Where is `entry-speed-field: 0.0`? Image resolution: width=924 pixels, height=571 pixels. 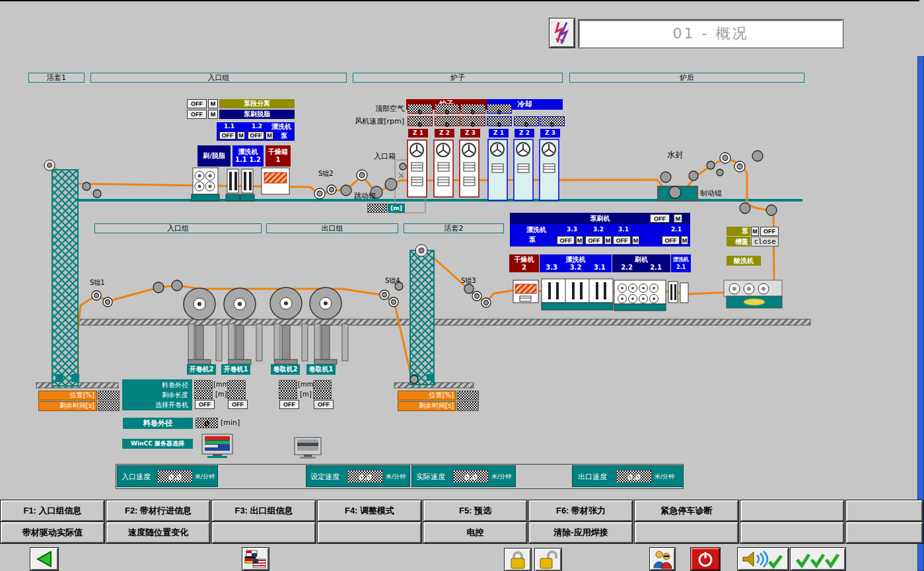 entry-speed-field: 0.0 is located at coordinates (175, 476).